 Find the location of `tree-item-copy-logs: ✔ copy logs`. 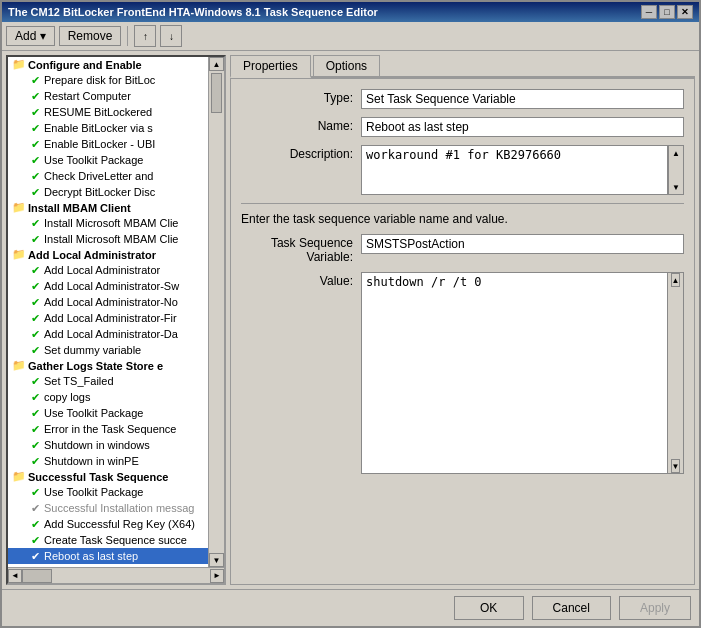

tree-item-copy-logs: ✔ copy logs is located at coordinates (108, 397).